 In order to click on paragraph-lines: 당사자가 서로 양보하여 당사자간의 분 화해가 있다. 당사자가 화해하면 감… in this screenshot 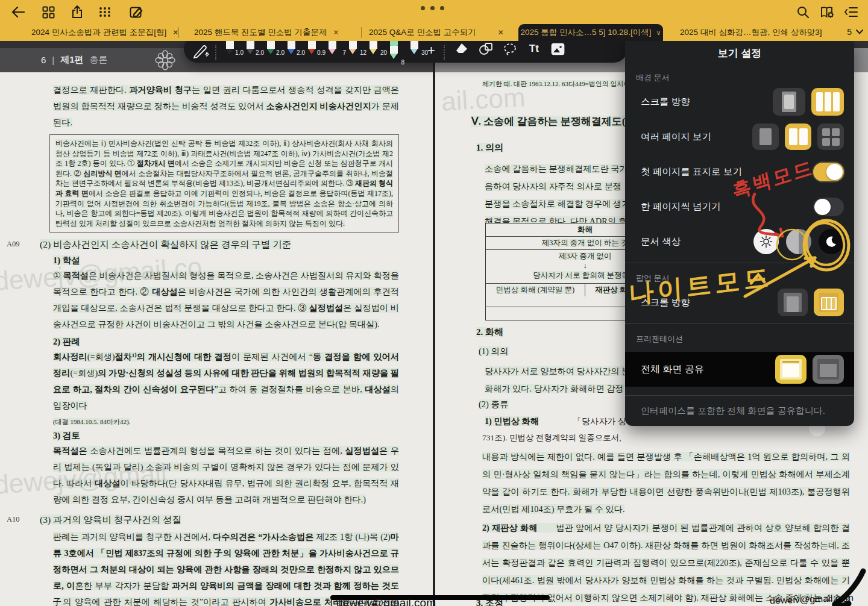, I will do `click(557, 380)`.